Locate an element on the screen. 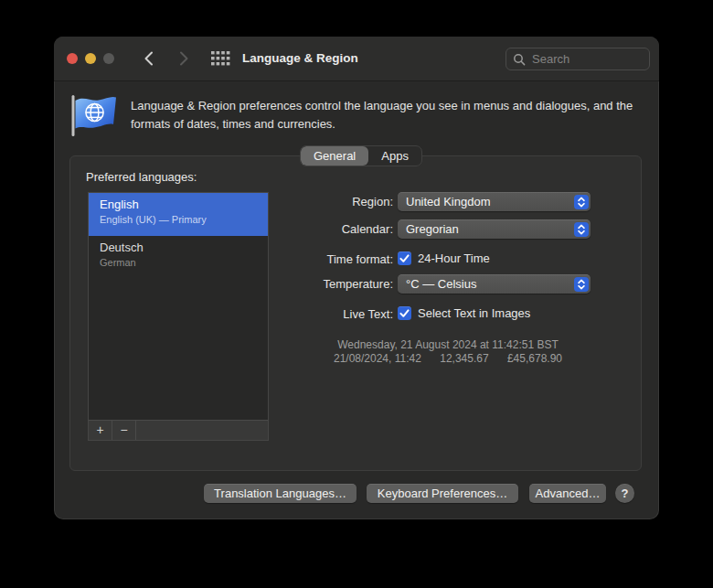 The width and height of the screenshot is (713, 588). grid-icon is located at coordinates (221, 59).